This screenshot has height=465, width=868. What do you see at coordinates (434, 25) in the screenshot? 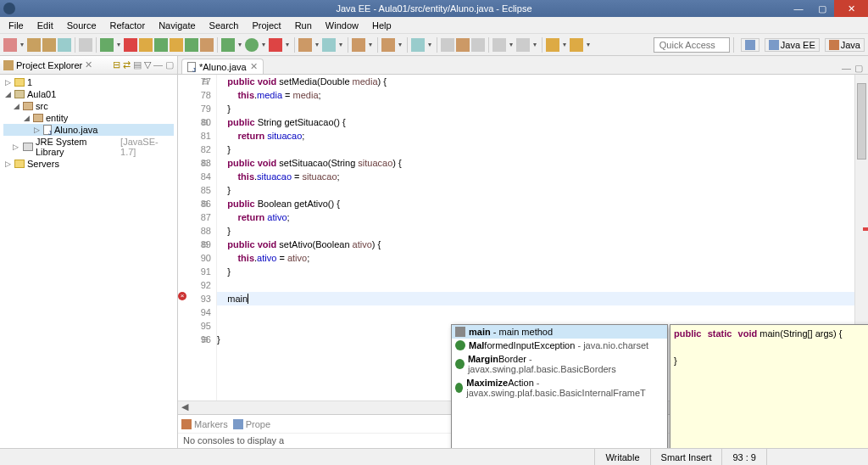
I see `menu-bar: FileEditSourceRefactorNavigateSearchProj…` at bounding box center [434, 25].